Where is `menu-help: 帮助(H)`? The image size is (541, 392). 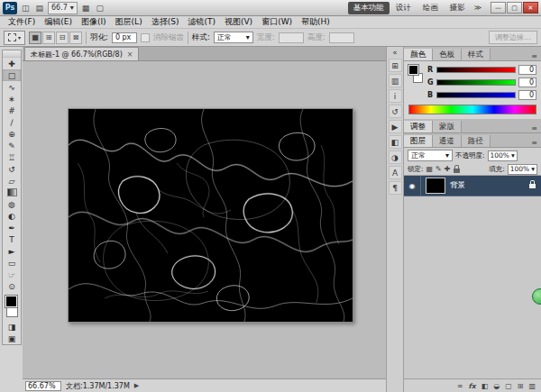 menu-help: 帮助(H) is located at coordinates (316, 22).